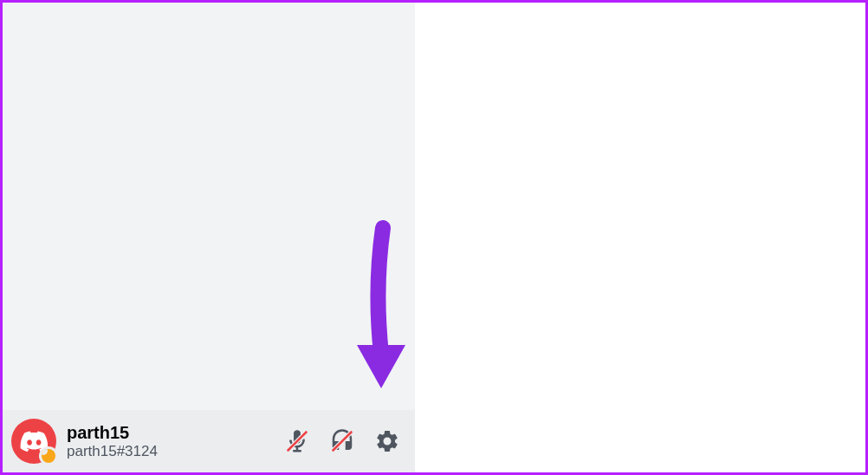 Image resolution: width=868 pixels, height=475 pixels. Describe the element at coordinates (209, 441) in the screenshot. I see `user-panel: parth15 parth15#3124` at that location.